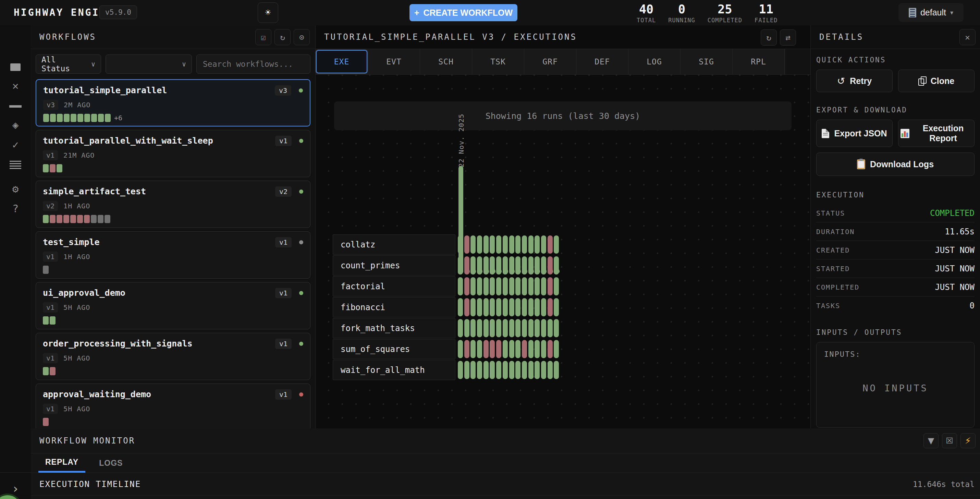  Describe the element at coordinates (15, 209) in the screenshot. I see `help-icon: ?` at that location.